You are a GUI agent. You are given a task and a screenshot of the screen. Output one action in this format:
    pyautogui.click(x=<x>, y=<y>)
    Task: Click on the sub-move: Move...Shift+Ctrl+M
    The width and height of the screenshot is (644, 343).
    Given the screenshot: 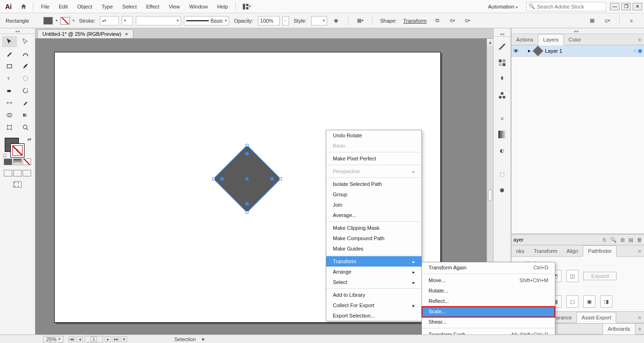 What is the action you would take?
    pyautogui.click(x=488, y=280)
    